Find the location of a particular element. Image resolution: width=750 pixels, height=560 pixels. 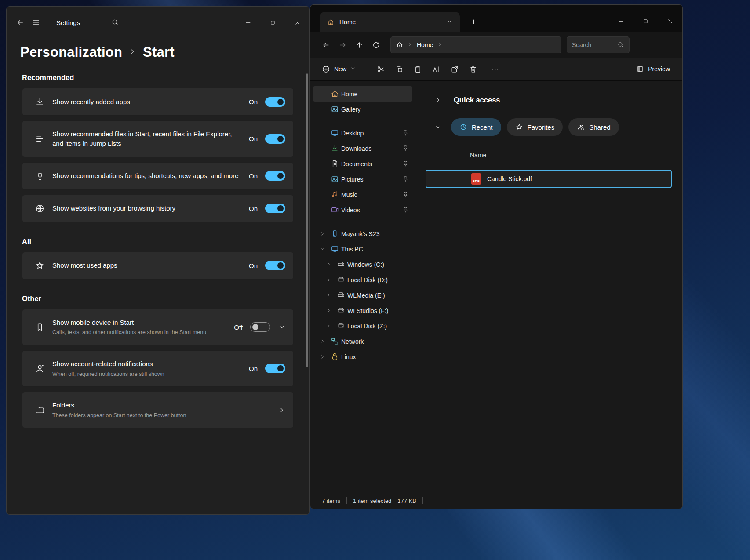

setting-label: Show account-related notifications is located at coordinates (148, 364).